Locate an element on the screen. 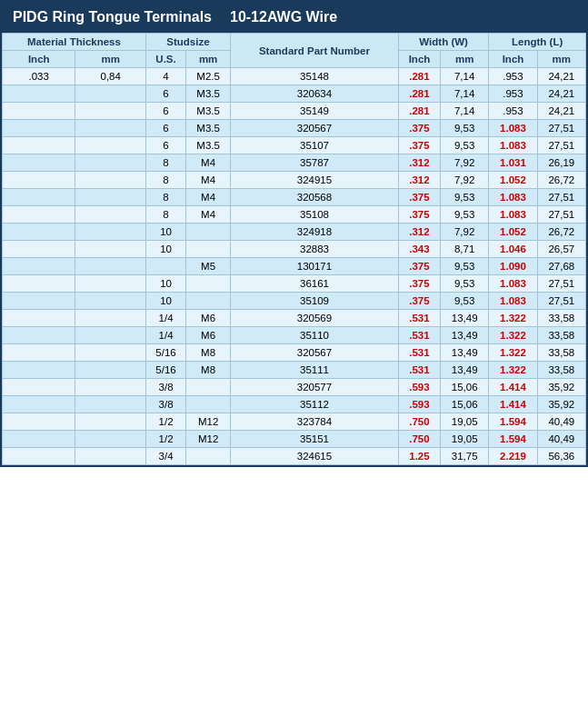 This screenshot has height=726, width=588. table-cell: .750 is located at coordinates (419, 440).